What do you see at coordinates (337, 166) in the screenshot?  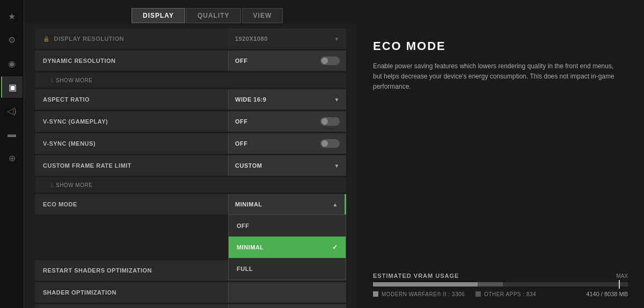 I see `custom-frame-rate-chevron: ▼` at bounding box center [337, 166].